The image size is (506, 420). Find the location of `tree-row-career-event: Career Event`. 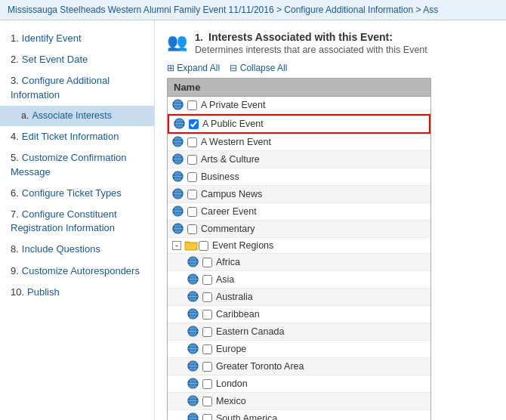

tree-row-career-event: Career Event is located at coordinates (299, 212).